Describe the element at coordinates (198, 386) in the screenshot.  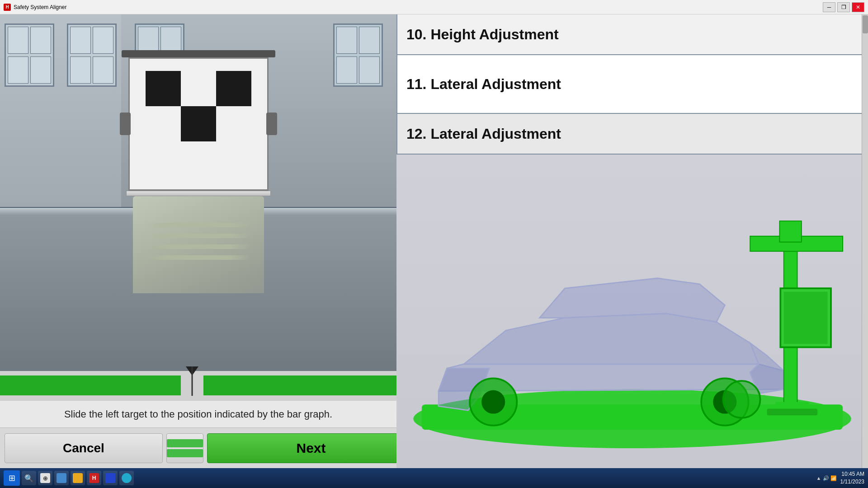
I see `bar-graph-section` at that location.